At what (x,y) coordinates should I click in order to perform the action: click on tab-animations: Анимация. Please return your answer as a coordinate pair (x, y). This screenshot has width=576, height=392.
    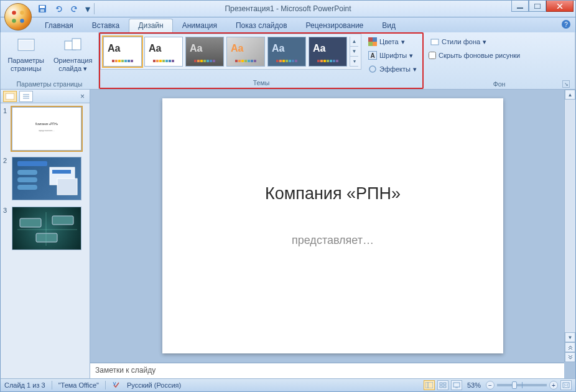
    Looking at the image, I should click on (200, 26).